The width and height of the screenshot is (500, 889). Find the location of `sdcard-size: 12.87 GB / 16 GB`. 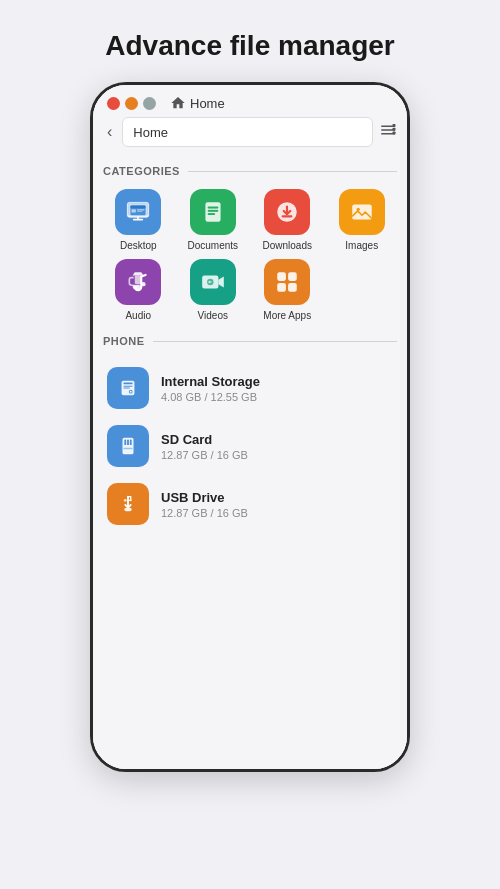

sdcard-size: 12.87 GB / 16 GB is located at coordinates (204, 455).